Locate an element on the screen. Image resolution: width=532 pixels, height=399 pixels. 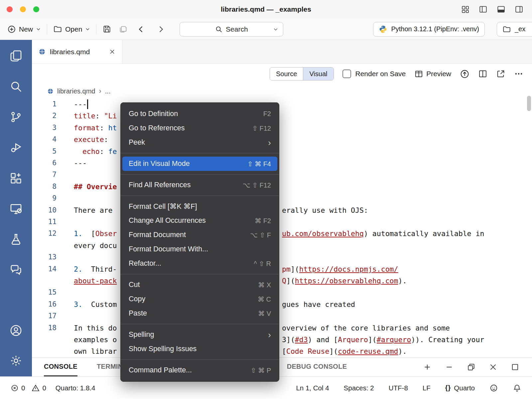
line-number: 7 is located at coordinates (44, 175).